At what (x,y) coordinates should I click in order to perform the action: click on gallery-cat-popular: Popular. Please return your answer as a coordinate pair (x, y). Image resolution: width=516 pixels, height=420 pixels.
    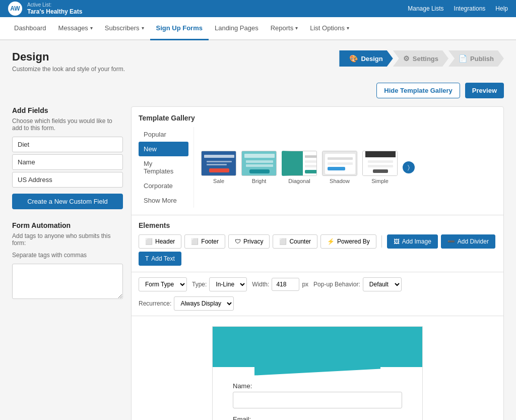
    Looking at the image, I should click on (163, 134).